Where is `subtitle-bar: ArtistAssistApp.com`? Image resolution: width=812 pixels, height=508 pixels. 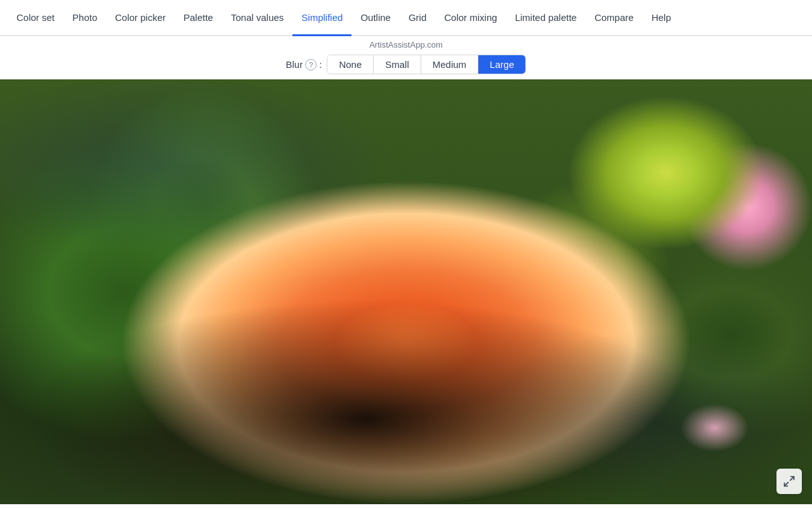
subtitle-bar: ArtistAssistApp.com is located at coordinates (406, 44).